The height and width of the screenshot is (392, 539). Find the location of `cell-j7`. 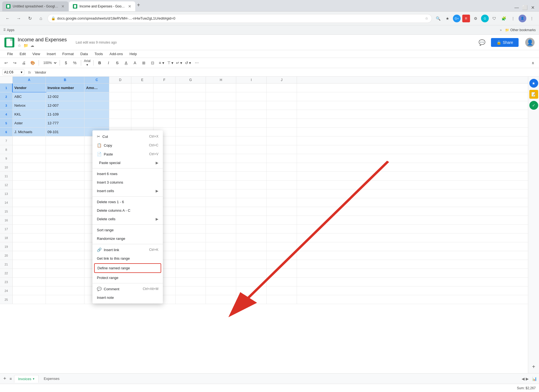

cell-j7 is located at coordinates (282, 141).